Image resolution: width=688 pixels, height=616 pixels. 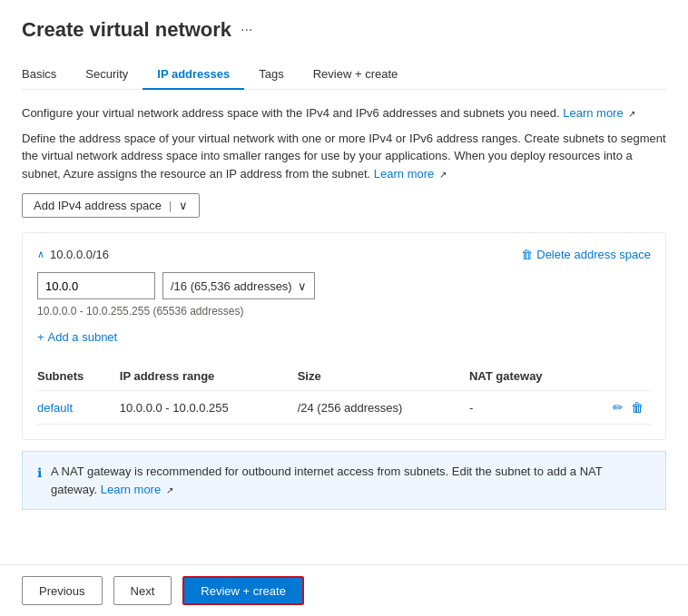 I want to click on description-line2: Define the address space of your virtual…, so click(x=344, y=156).